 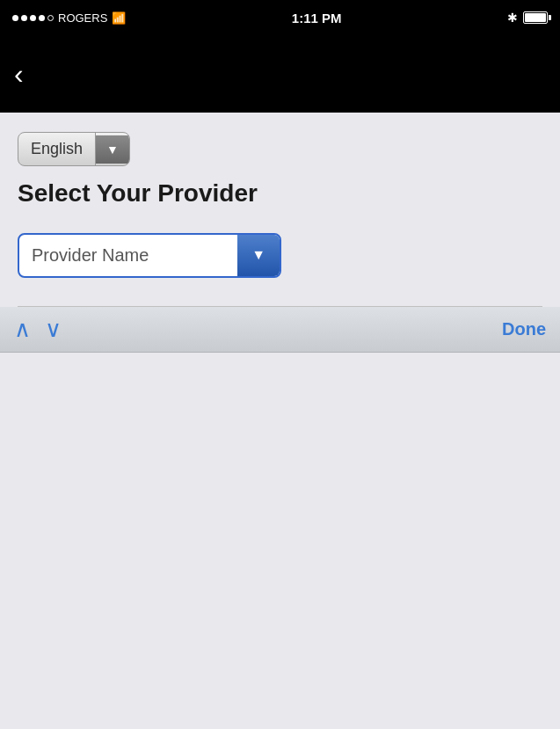 I want to click on battery-icon, so click(x=535, y=18).